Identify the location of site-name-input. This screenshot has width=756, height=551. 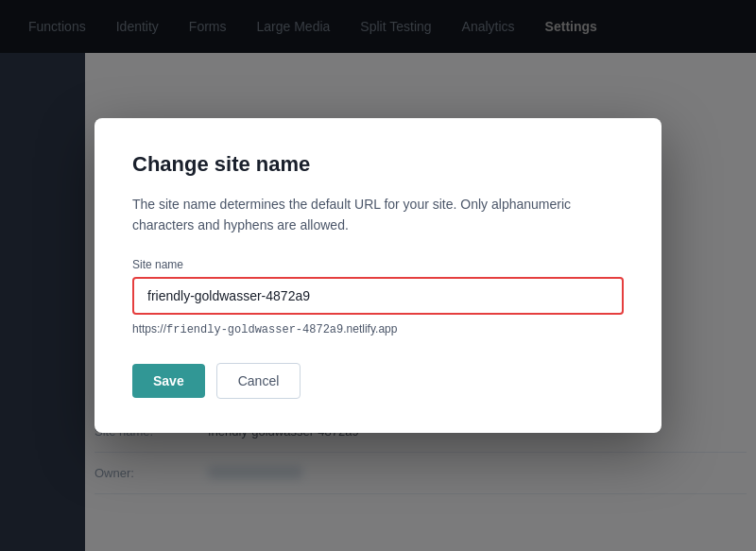
(378, 296).